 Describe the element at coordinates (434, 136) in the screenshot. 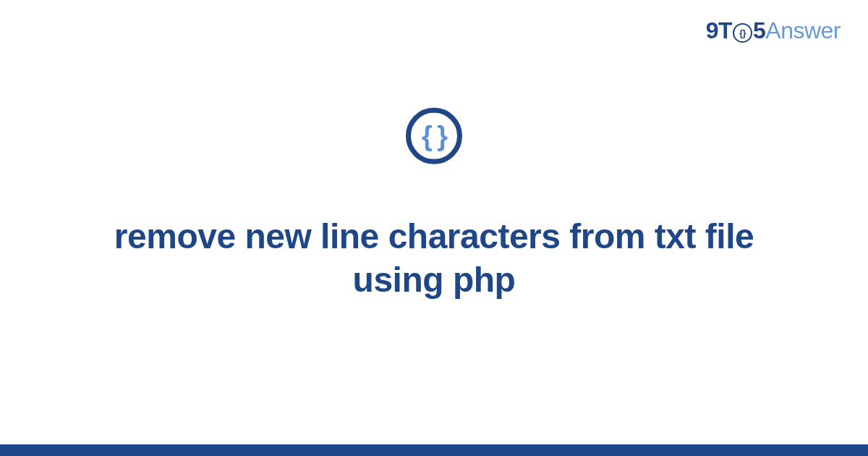

I see `code-braces-icon: { }` at that location.